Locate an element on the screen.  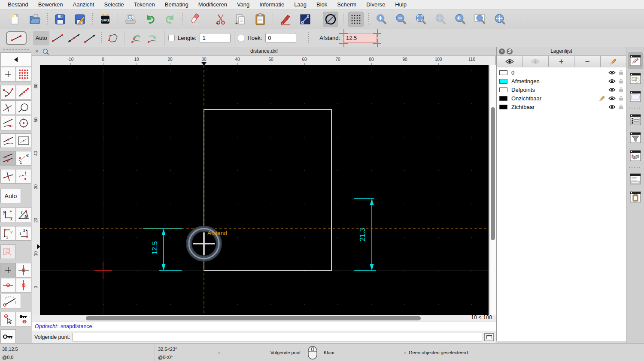
remove-layer-button: − is located at coordinates (587, 61).